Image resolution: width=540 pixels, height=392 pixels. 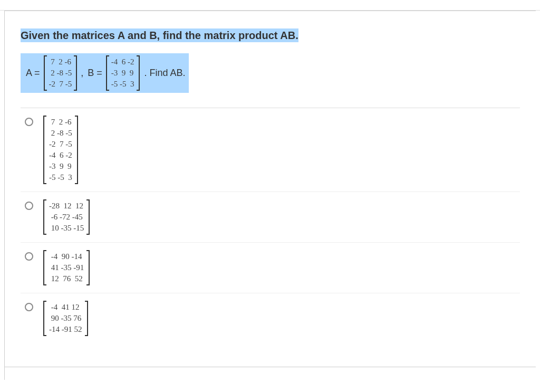 I want to click on label-b: B =, so click(x=95, y=73).